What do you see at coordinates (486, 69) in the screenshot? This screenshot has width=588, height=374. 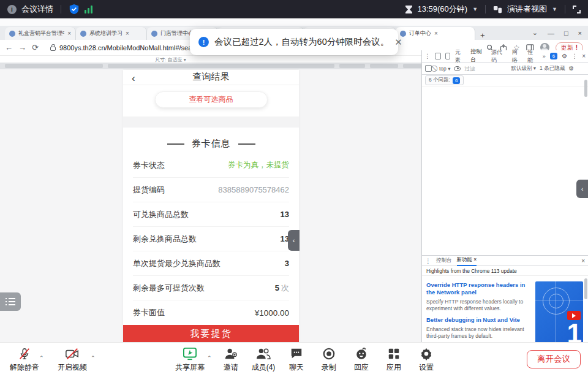 I see `console-filter-input` at bounding box center [486, 69].